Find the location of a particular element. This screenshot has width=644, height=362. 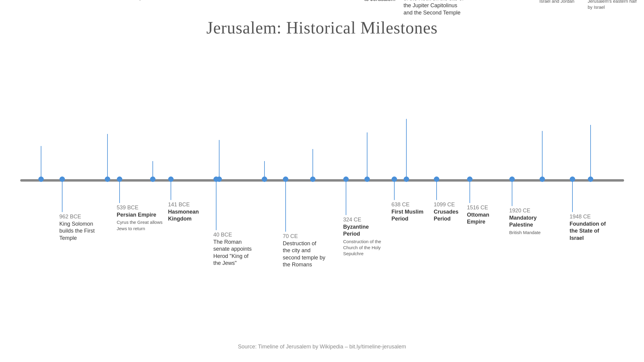

connector-roman-period is located at coordinates (219, 160).